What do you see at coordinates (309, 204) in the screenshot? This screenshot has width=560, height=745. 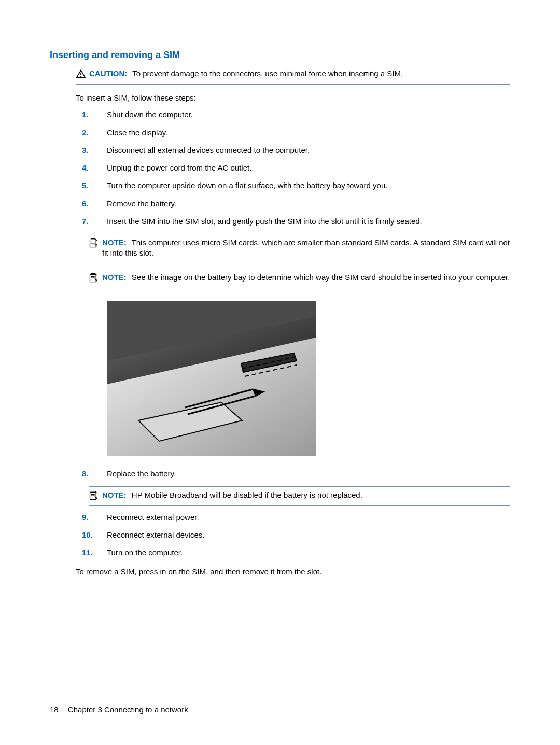 I see `list-item: Remove the battery.` at bounding box center [309, 204].